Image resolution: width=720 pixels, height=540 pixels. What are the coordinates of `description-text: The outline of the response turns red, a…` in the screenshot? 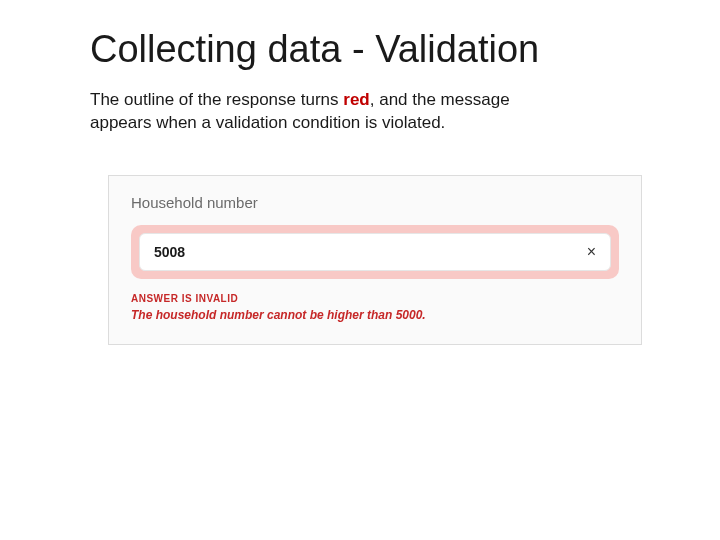 It's located at (320, 112).